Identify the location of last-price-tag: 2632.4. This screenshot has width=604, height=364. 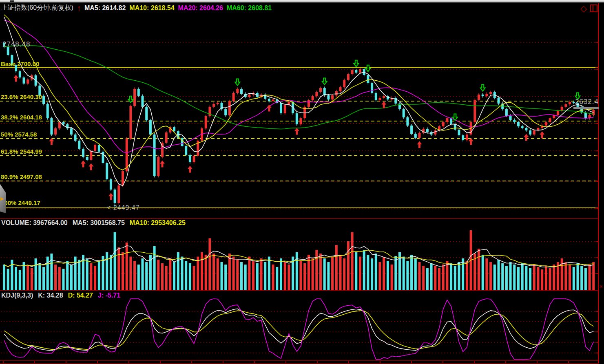
(587, 102).